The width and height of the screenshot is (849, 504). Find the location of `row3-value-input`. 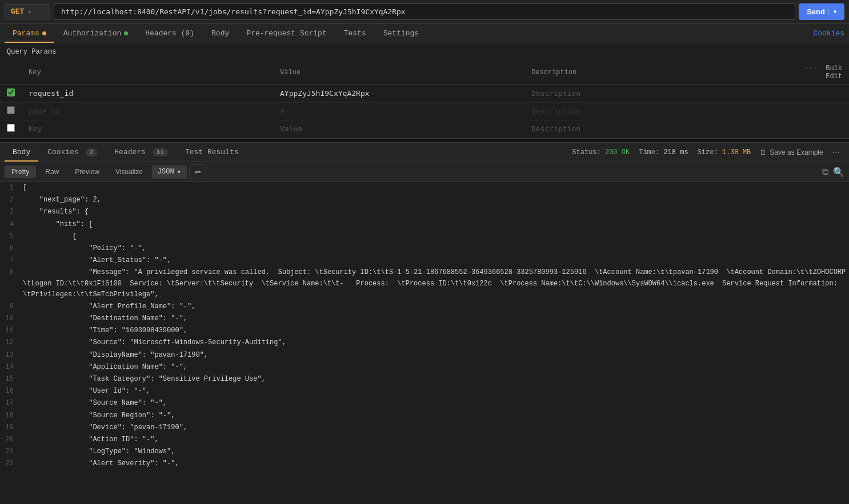

row3-value-input is located at coordinates (399, 129).